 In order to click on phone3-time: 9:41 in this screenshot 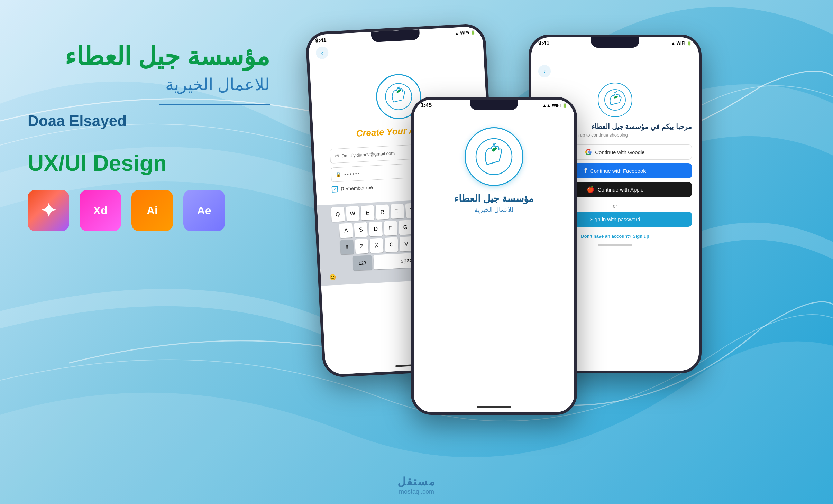, I will do `click(544, 43)`.